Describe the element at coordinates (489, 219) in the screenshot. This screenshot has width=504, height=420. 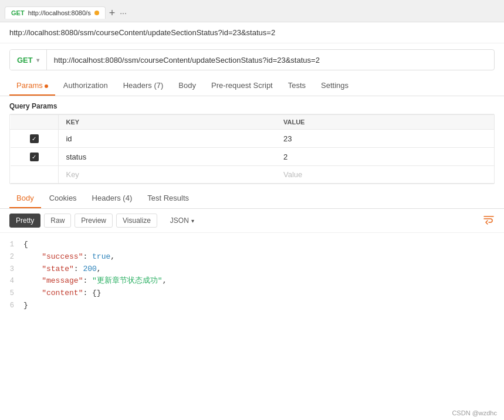
I see `wrap-svg` at that location.